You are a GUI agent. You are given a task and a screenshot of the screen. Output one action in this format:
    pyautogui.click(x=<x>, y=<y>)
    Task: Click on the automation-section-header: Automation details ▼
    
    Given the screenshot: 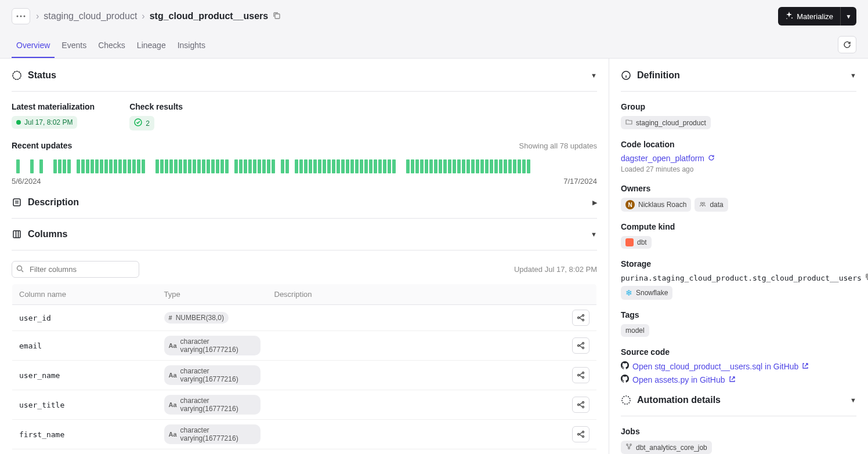 What is the action you would take?
    pyautogui.click(x=739, y=400)
    